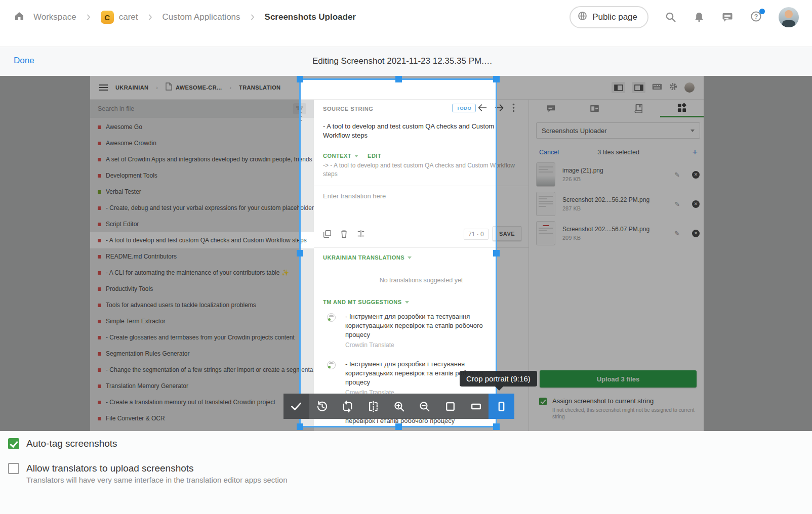 The height and width of the screenshot is (514, 812). What do you see at coordinates (72, 444) in the screenshot?
I see `auto-tag-label: Auto-tag screenshots` at bounding box center [72, 444].